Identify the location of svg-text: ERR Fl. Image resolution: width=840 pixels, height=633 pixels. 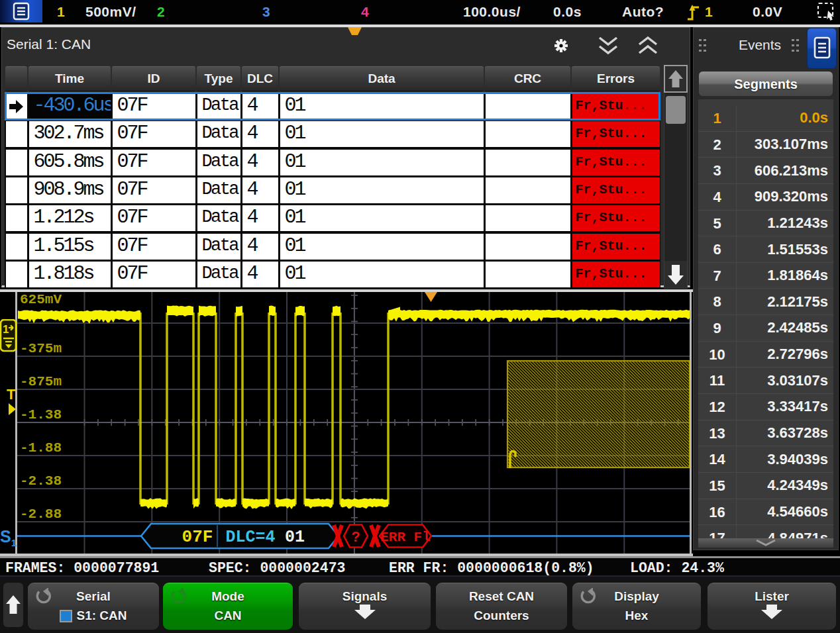
(405, 538).